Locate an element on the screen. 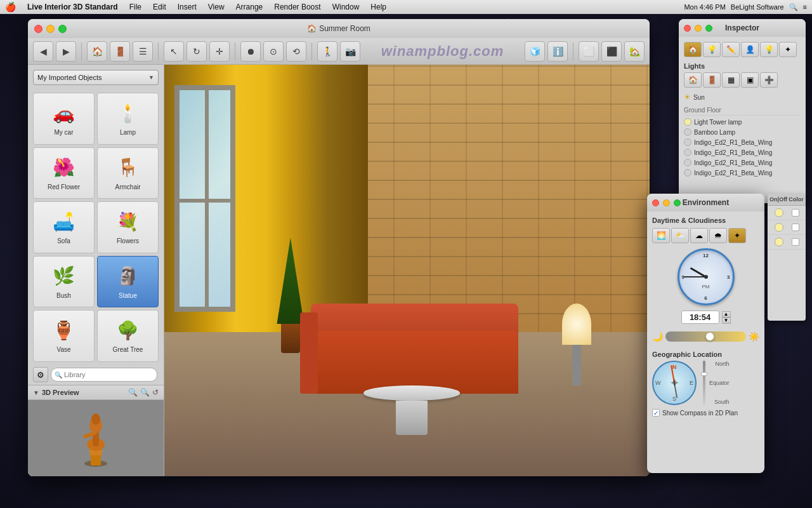 This screenshot has width=812, height=508. minimize-button is located at coordinates (51, 29).